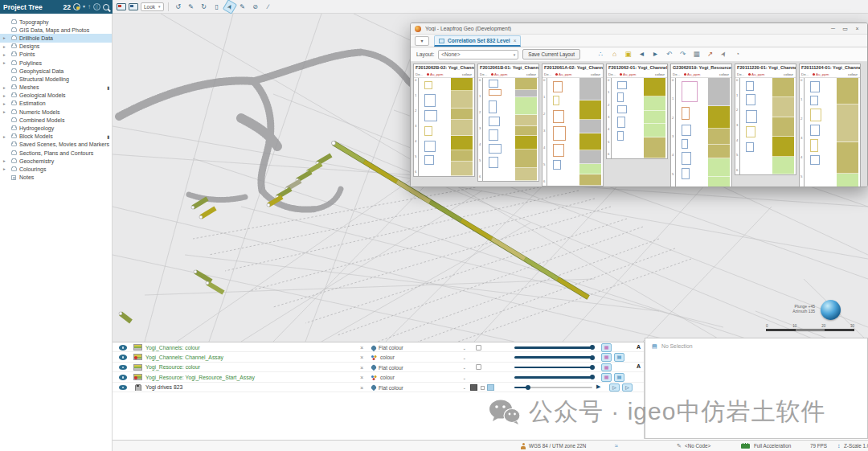  Describe the element at coordinates (56, 153) in the screenshot. I see `tree-item-sections-plans-and-contours: Sections, Plans and Contours` at that location.